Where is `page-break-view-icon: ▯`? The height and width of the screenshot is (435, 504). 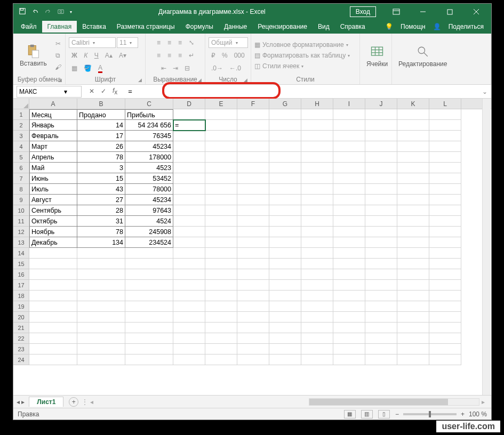 page-break-view-icon: ▯ is located at coordinates (384, 414).